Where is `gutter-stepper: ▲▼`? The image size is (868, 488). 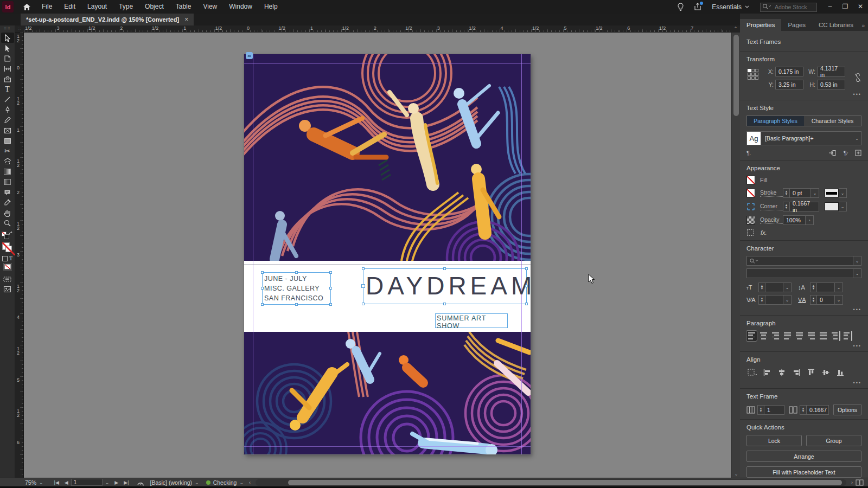 gutter-stepper: ▲▼ is located at coordinates (803, 410).